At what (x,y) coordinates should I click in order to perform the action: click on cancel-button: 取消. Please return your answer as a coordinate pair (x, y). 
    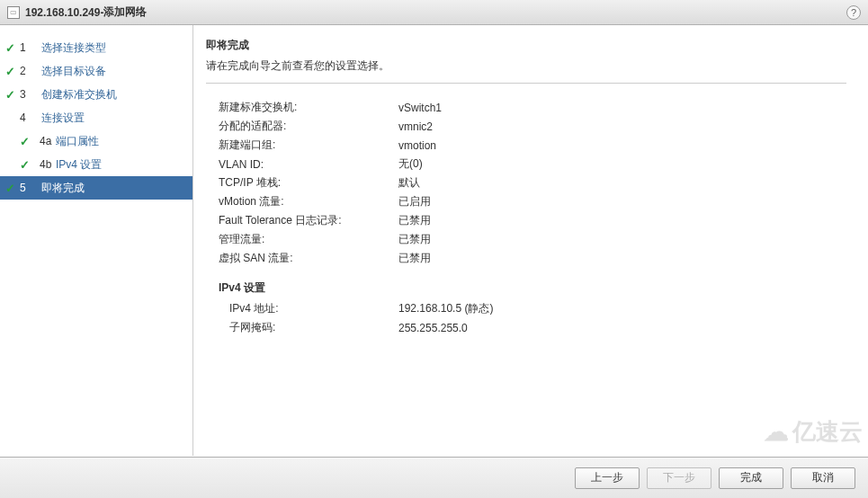
    Looking at the image, I should click on (823, 478).